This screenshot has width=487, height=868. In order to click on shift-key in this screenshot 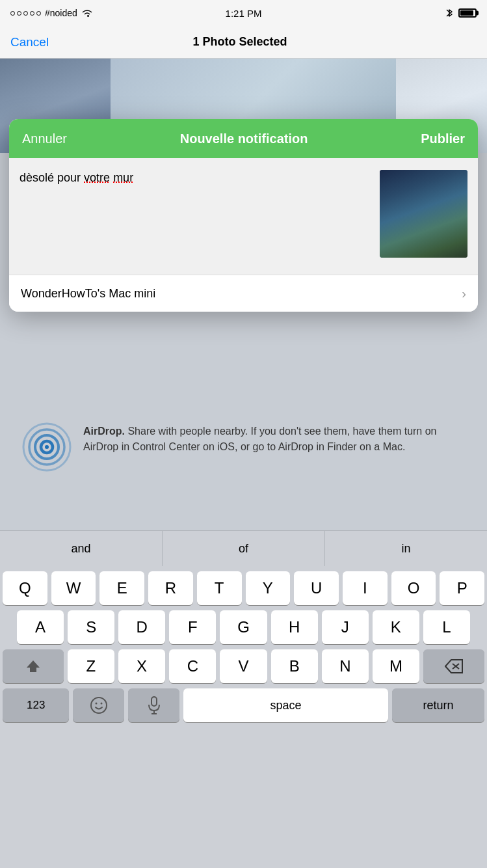, I will do `click(33, 666)`.